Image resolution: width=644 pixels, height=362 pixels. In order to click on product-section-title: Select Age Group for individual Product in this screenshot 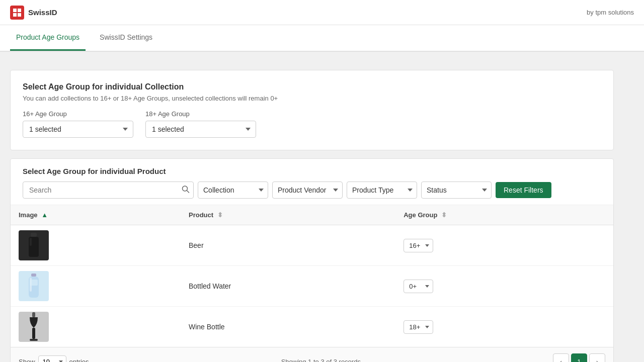, I will do `click(312, 171)`.